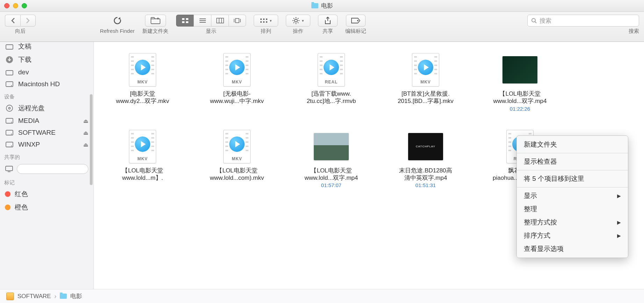 This screenshot has height=303, width=644. I want to click on context-menu-item: 整理, so click(572, 209).